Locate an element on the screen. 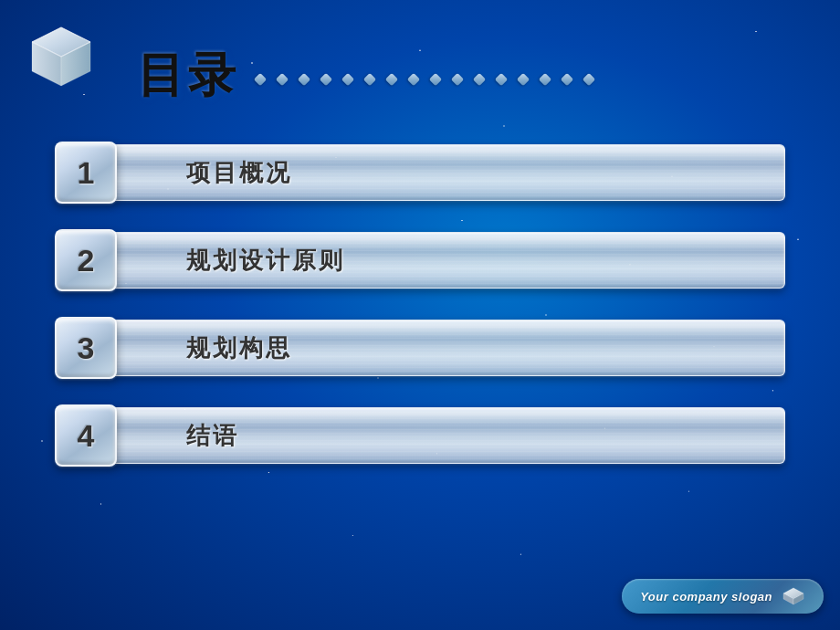 Image resolution: width=840 pixels, height=630 pixels. menu-number-4: 4 is located at coordinates (86, 436).